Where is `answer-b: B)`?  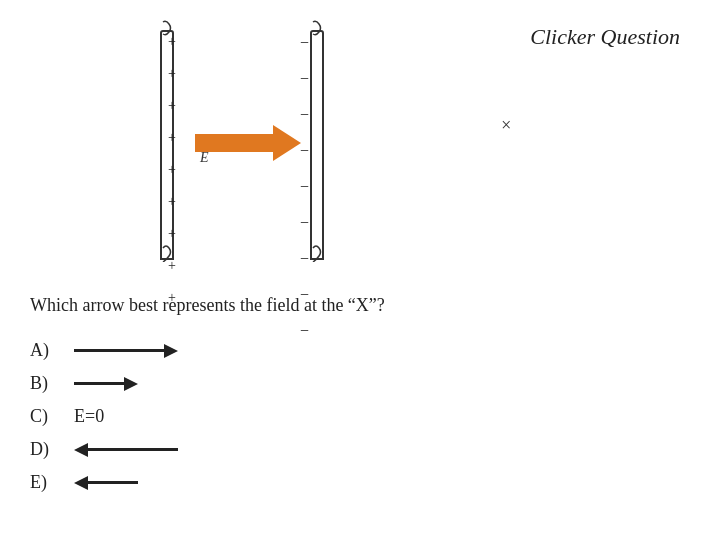
answer-b: B) is located at coordinates (104, 384).